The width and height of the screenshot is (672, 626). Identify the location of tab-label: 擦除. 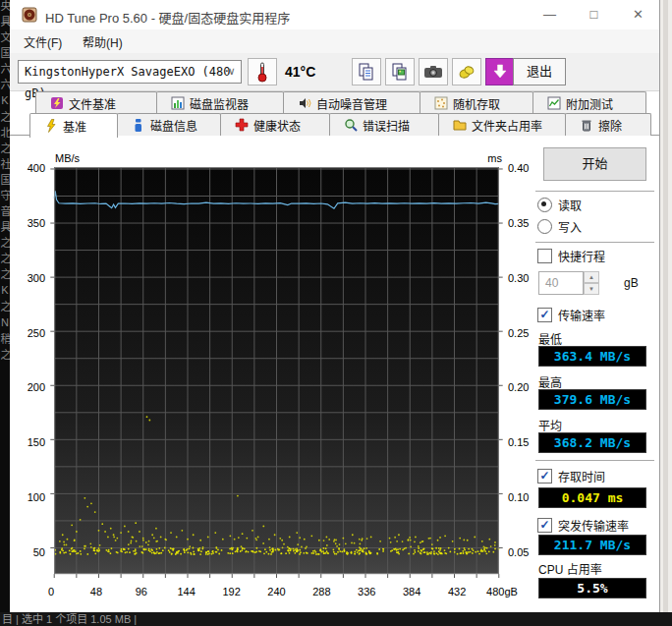
(610, 126).